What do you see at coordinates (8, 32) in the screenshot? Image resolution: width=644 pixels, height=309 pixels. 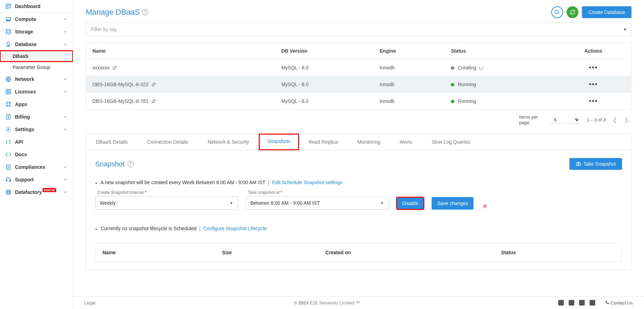 I see `storage-icon` at bounding box center [8, 32].